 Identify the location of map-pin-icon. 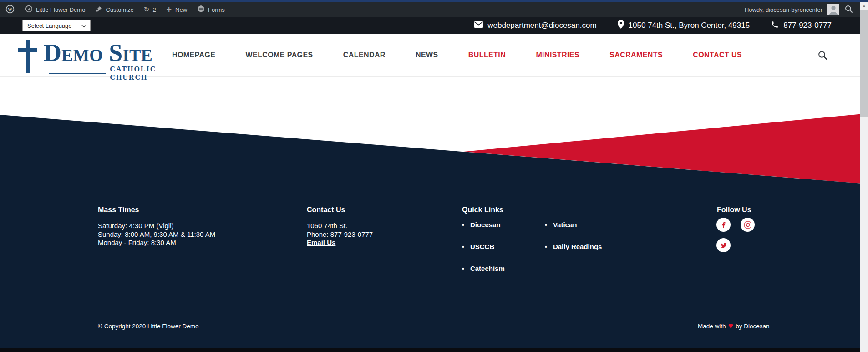
(621, 26).